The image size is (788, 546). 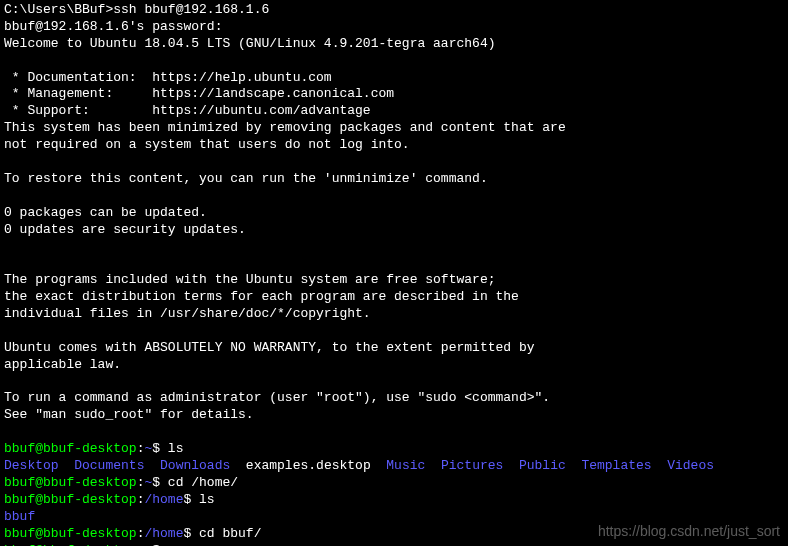 What do you see at coordinates (394, 298) in the screenshot?
I see `terminal-line: the exact distribution terms for each pr…` at bounding box center [394, 298].